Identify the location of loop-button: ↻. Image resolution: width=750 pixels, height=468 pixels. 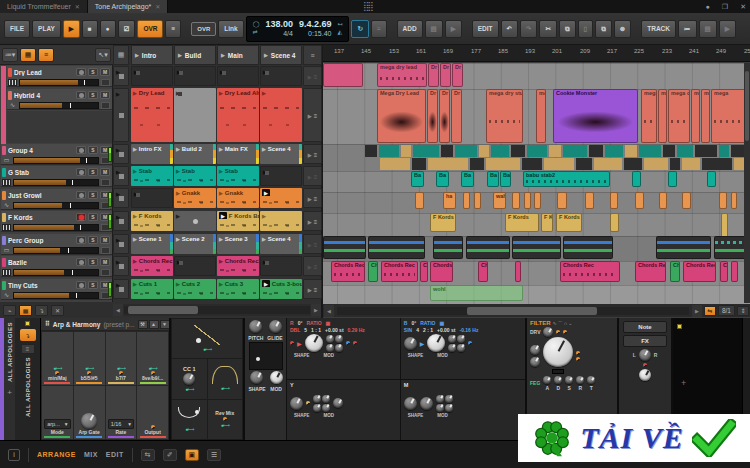
(360, 29).